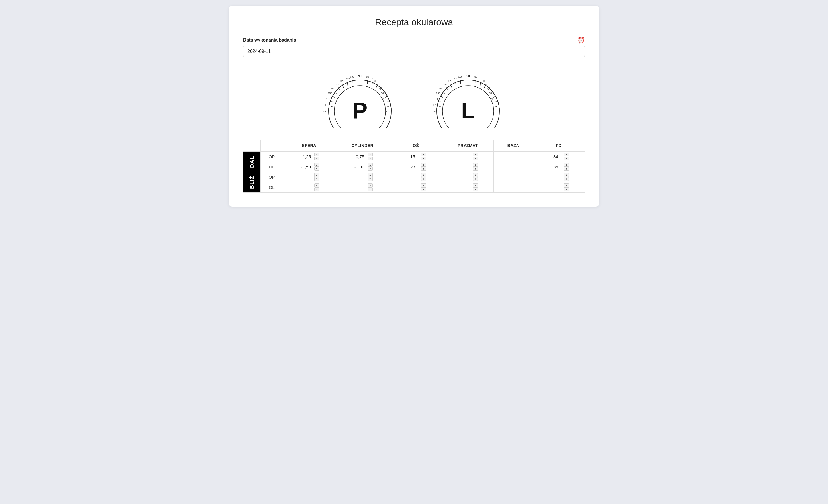  Describe the element at coordinates (558, 167) in the screenshot. I see `cell-DAL-OL-pd: ▲▼` at that location.